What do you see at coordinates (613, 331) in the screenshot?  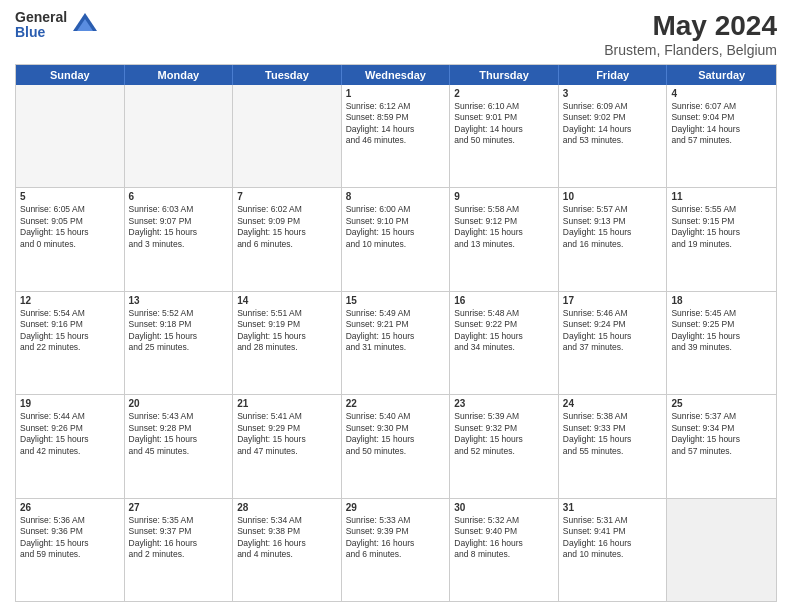 I see `cell-content: Sunrise: 5:46 AM Sunset: 9:24 PM Dayligh…` at bounding box center [613, 331].